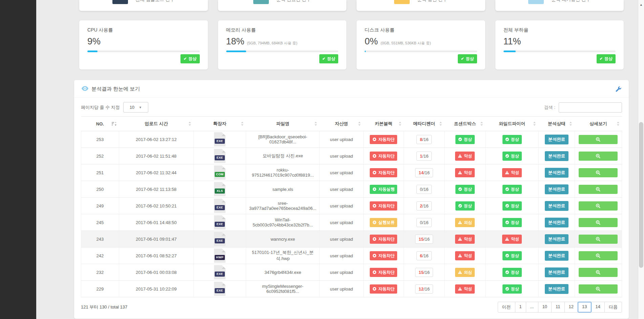 The width and height of the screenshot is (644, 319). I want to click on scrollbar-thumb, so click(641, 195).